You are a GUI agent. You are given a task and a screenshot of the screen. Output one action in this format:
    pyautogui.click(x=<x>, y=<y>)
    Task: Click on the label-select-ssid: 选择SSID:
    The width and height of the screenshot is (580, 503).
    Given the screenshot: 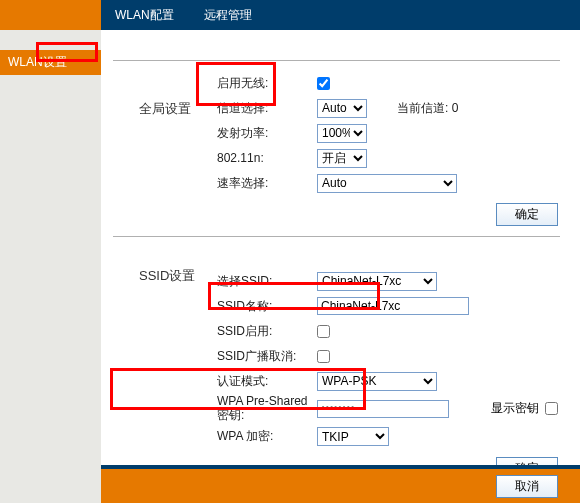 What is the action you would take?
    pyautogui.click(x=267, y=282)
    